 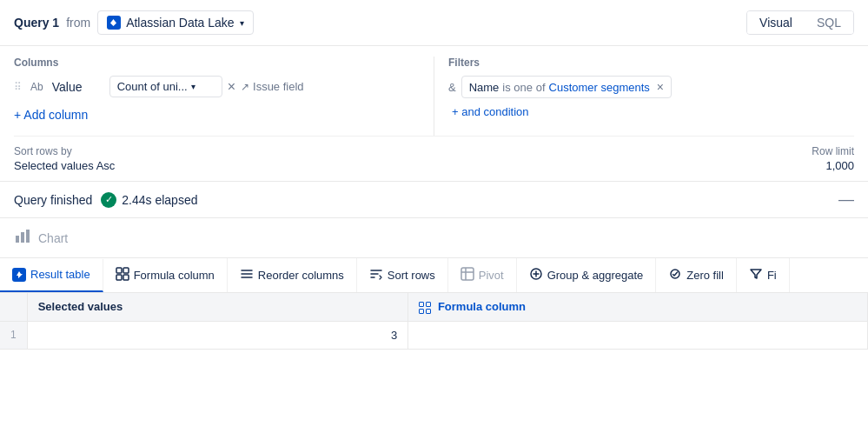 What do you see at coordinates (638, 307) in the screenshot?
I see `col-header-formula-column: Formula column` at bounding box center [638, 307].